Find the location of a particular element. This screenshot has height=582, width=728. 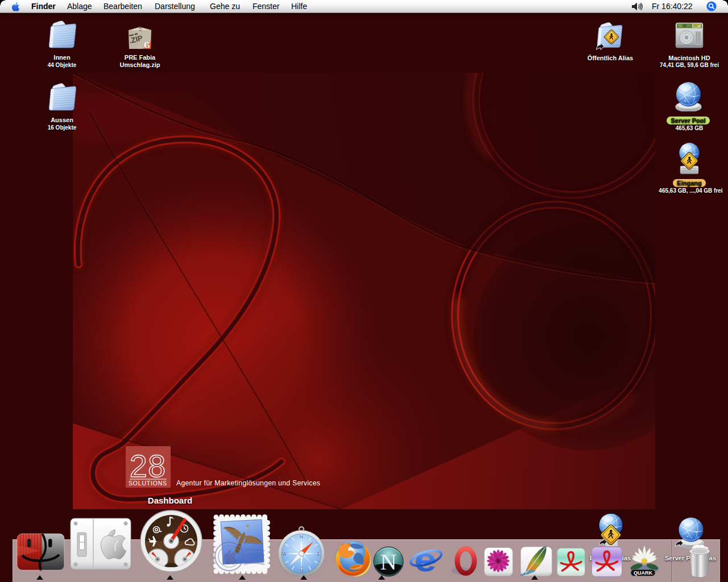

svg-text: QUARK is located at coordinates (643, 573).